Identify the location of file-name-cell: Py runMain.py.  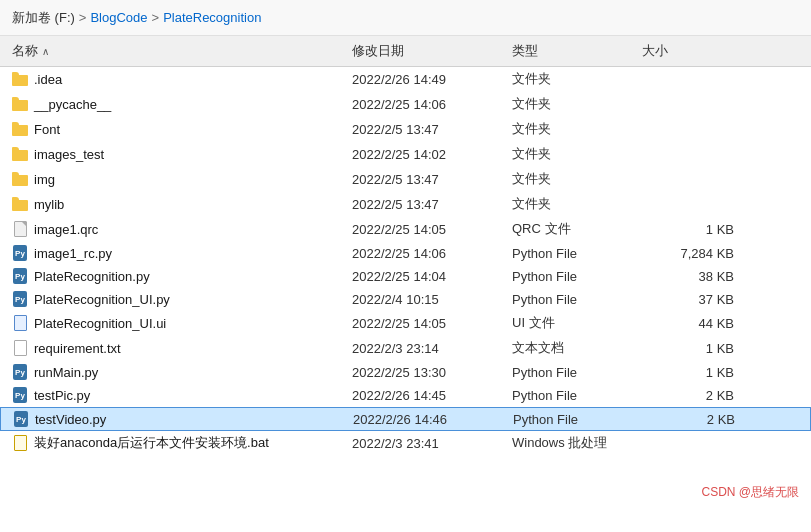
(182, 372).